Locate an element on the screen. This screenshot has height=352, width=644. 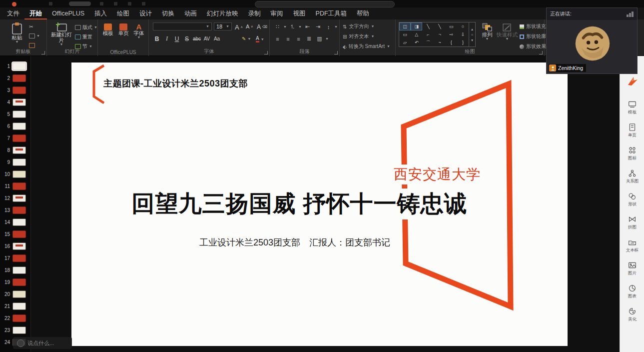
officeplus-template-button: 模板 is located at coordinates (108, 30).